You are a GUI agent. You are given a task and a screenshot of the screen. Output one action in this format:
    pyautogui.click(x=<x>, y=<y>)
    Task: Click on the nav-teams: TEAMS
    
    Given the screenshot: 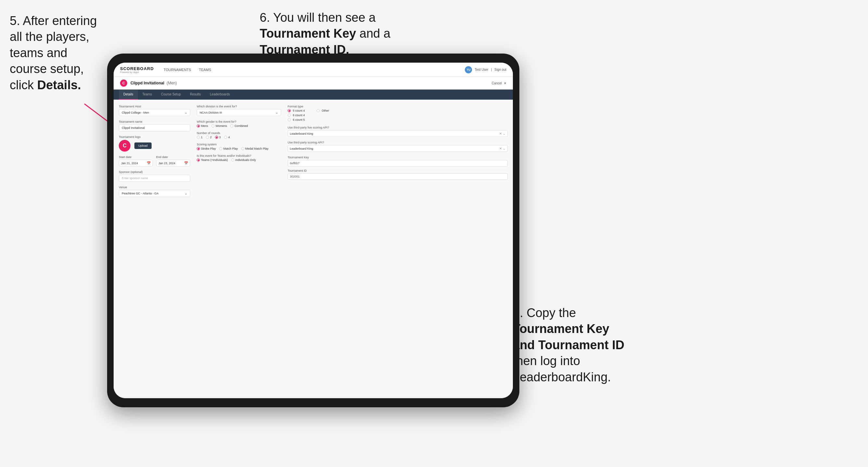 What is the action you would take?
    pyautogui.click(x=205, y=70)
    